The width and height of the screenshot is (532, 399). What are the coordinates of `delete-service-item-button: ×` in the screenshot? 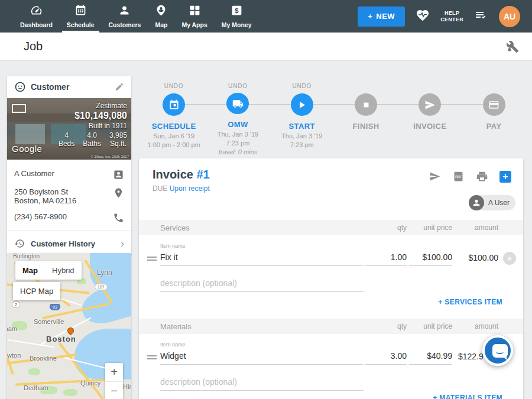 It's located at (510, 258).